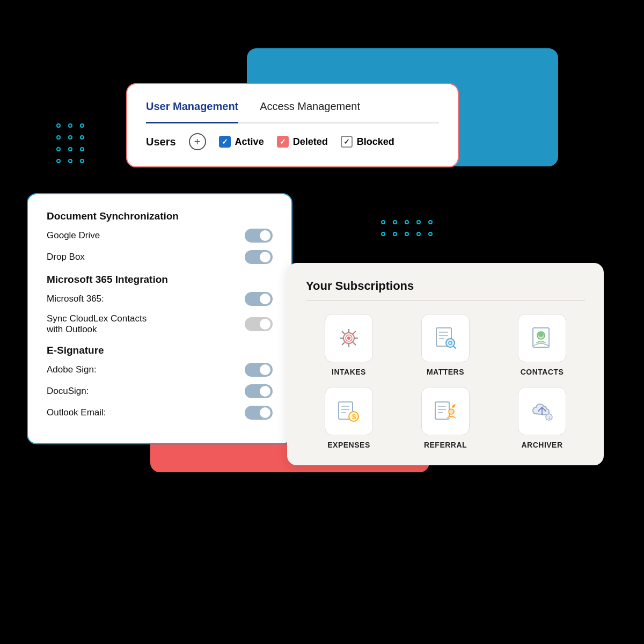 The image size is (644, 644). Describe the element at coordinates (259, 257) in the screenshot. I see `dropbox-toggle` at that location.